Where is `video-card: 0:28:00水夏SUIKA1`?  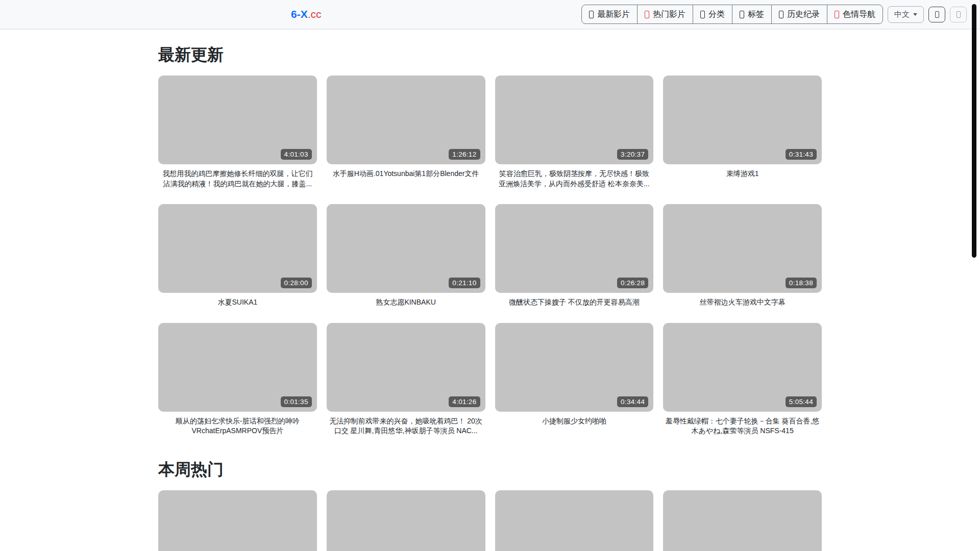
video-card: 0:28:00水夏SUIKA1 is located at coordinates (238, 256).